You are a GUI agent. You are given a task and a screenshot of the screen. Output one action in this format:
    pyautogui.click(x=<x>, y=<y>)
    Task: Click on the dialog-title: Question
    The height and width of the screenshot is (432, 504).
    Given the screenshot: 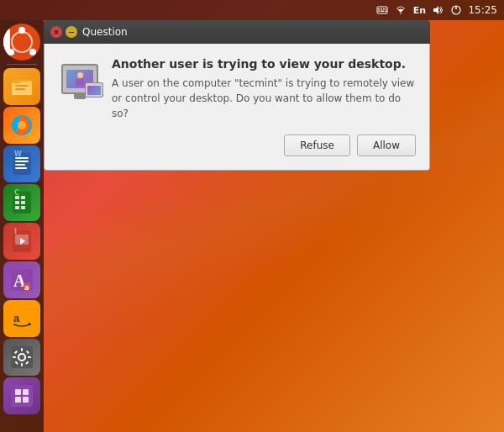 What is the action you would take?
    pyautogui.click(x=253, y=32)
    